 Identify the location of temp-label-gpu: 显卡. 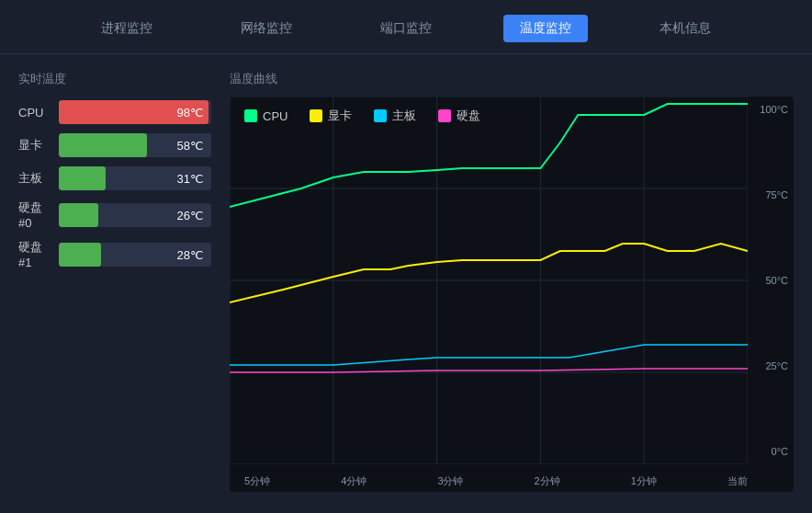
(35, 145).